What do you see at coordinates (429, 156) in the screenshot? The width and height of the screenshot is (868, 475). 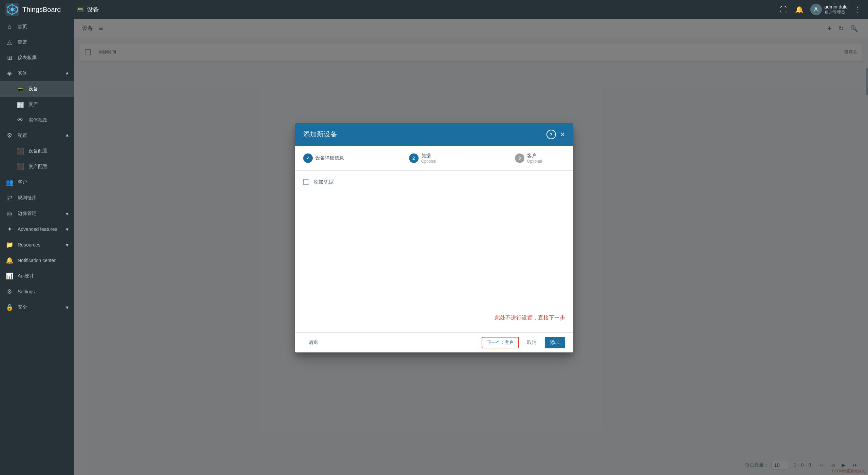 I see `step-2-label: 凭据` at bounding box center [429, 156].